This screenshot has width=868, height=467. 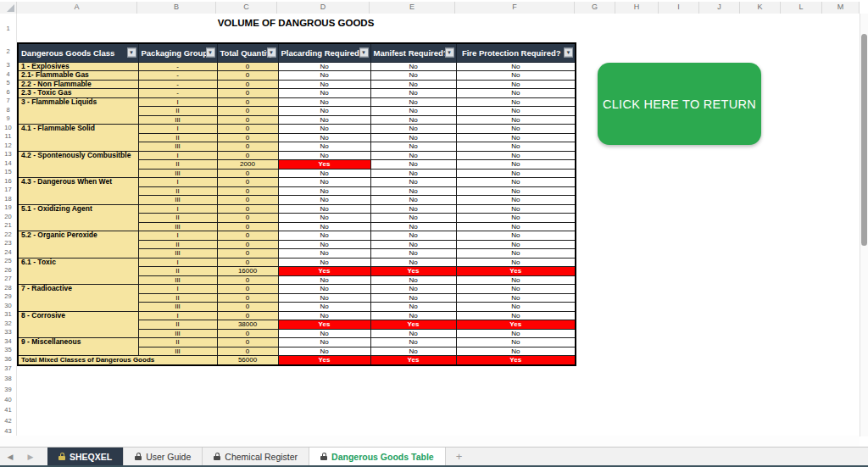 I want to click on row-number-24: 24, so click(x=8, y=253).